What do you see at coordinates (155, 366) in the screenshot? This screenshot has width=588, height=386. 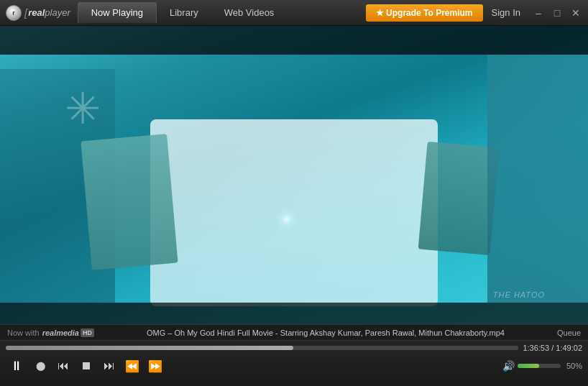 I see `fastforward-button: ⏩` at bounding box center [155, 366].